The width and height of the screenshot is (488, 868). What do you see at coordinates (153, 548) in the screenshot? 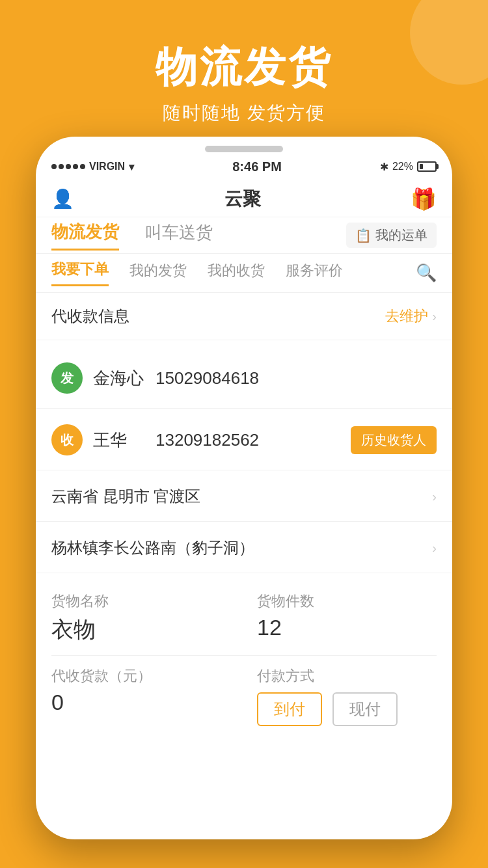
I see `detail-address-text: 杨林镇李长公路南（豹子洞）` at bounding box center [153, 548].